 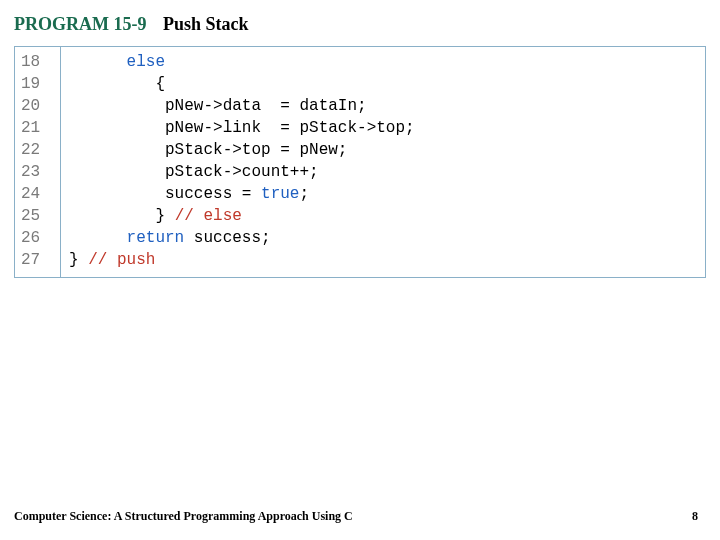 I want to click on line-number: 24, so click(x=38, y=194).